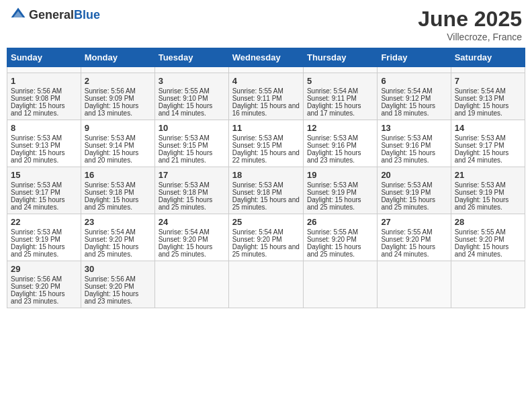 This screenshot has width=532, height=411. What do you see at coordinates (44, 128) in the screenshot?
I see `day-number: 8` at bounding box center [44, 128].